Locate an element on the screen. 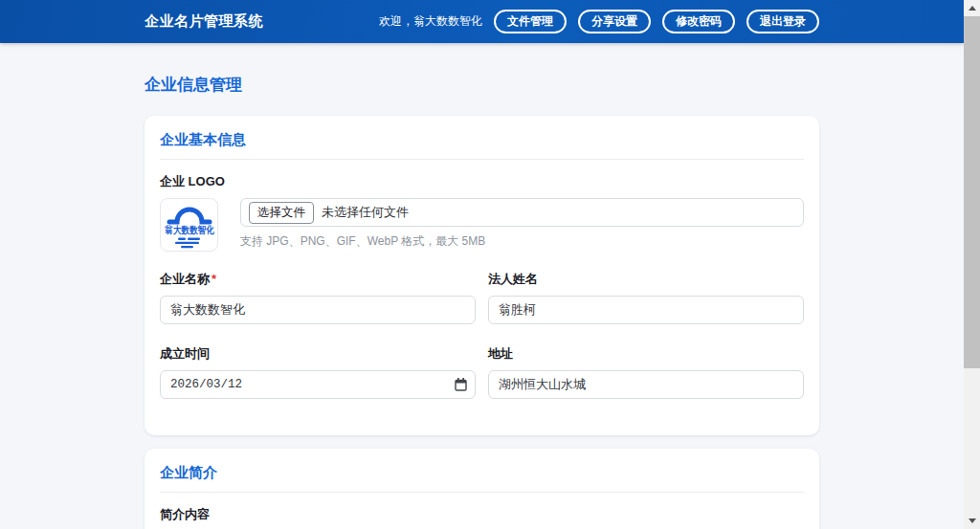 Image resolution: width=980 pixels, height=529 pixels. navbar-actions: 欢迎，翁大数数智化 文件管理 分享设置 修改密码 退出登录 is located at coordinates (599, 22).